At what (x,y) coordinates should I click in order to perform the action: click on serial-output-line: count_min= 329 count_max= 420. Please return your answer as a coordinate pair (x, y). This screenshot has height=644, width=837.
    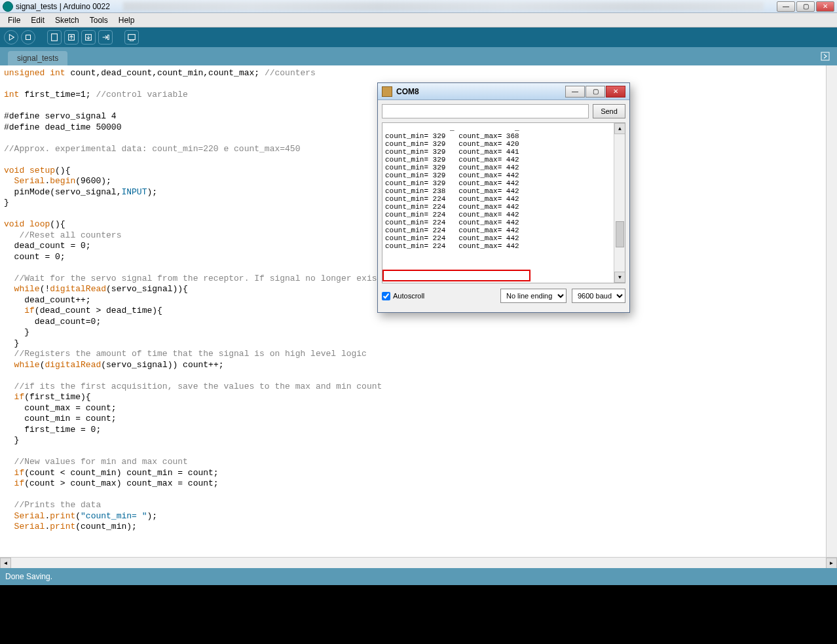
    Looking at the image, I should click on (504, 144).